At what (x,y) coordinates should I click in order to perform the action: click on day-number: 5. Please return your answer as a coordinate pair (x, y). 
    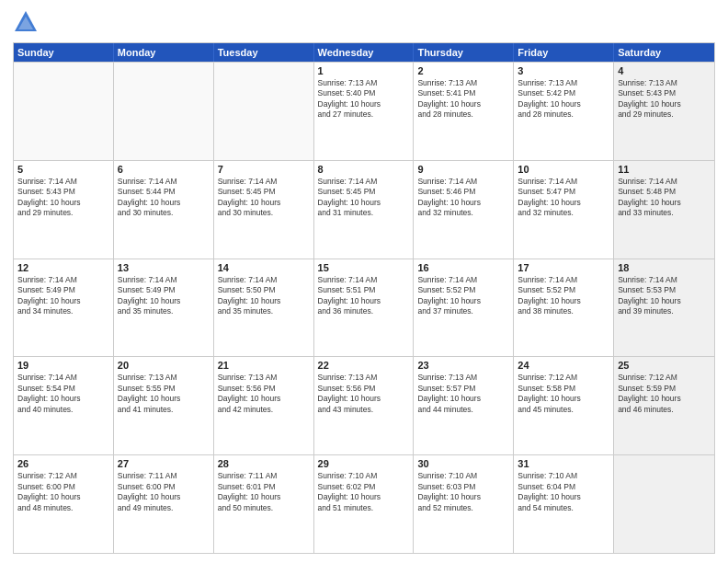
    Looking at the image, I should click on (63, 169).